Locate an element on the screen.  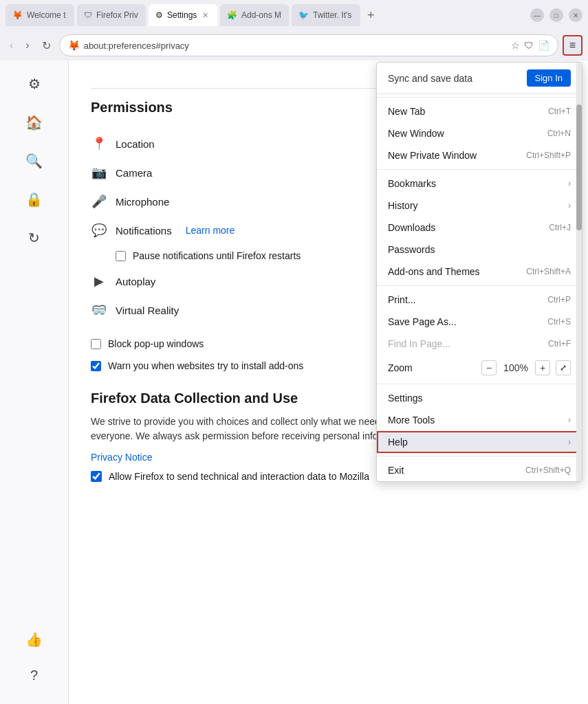
browser-favicon: 🦊 is located at coordinates (74, 45).